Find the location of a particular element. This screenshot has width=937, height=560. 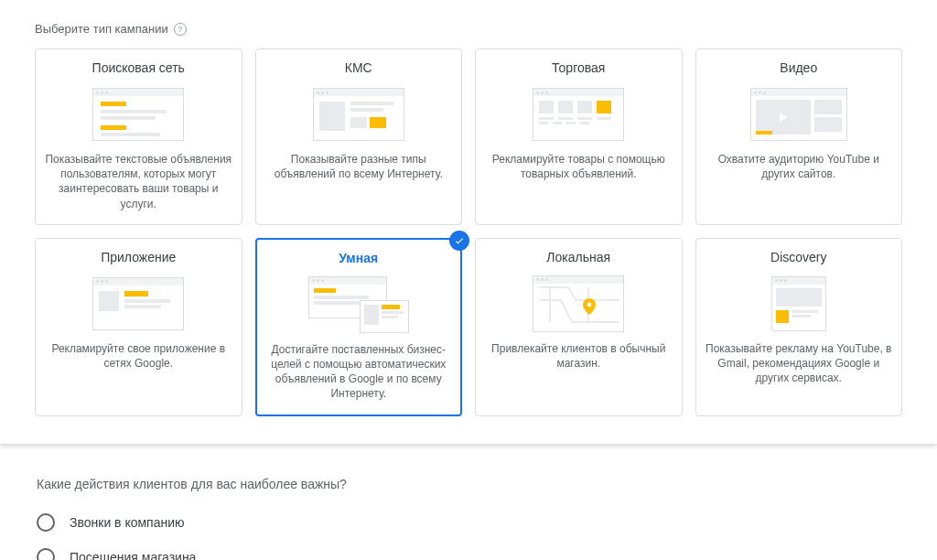

card-title: Поисковая сеть is located at coordinates (139, 68).